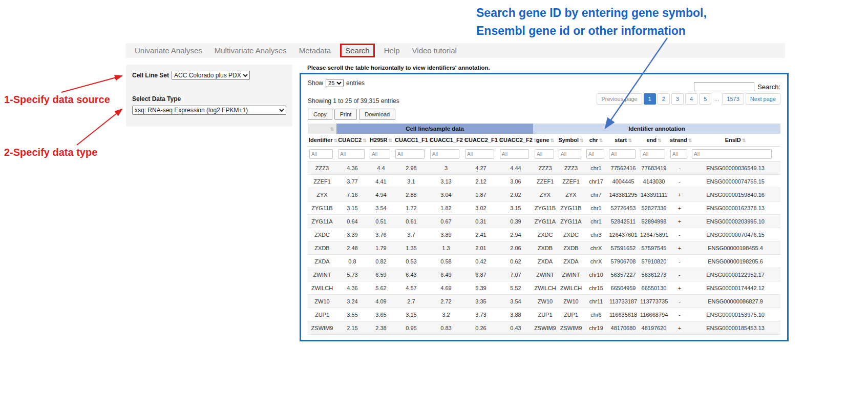 This screenshot has width=868, height=407. Describe the element at coordinates (544, 328) in the screenshot. I see `table-row: ZSWIM92.152.380.950.830.260.43ZSWIM9ZSWI…` at that location.